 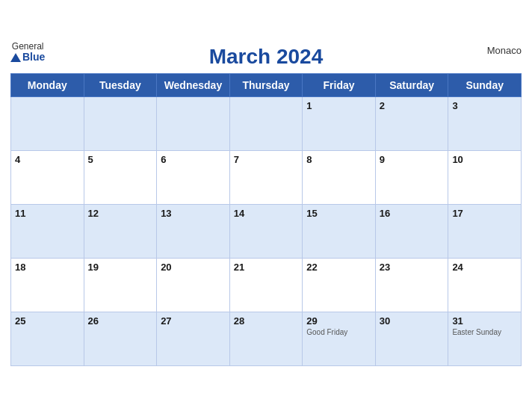 I want to click on calendar-day-cell: 24, so click(x=485, y=285).